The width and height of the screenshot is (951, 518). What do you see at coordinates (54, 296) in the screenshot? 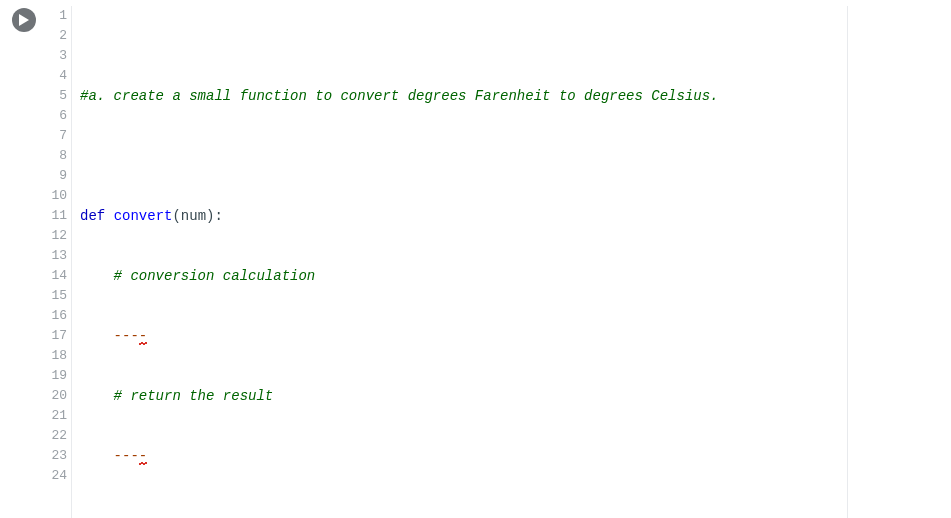
I see `line-number: 15` at bounding box center [54, 296].